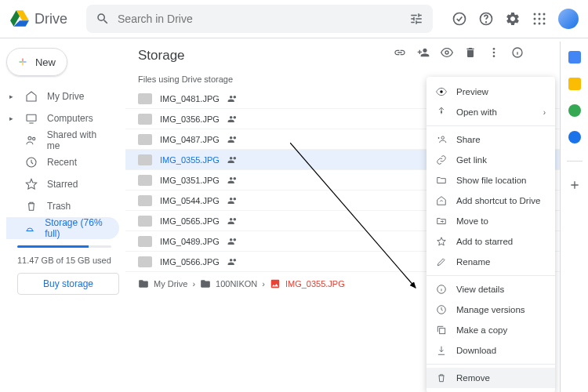 This screenshot has width=588, height=392. Describe the element at coordinates (68, 260) in the screenshot. I see `storage-text: 11.47 GB of 15 GB used` at that location.